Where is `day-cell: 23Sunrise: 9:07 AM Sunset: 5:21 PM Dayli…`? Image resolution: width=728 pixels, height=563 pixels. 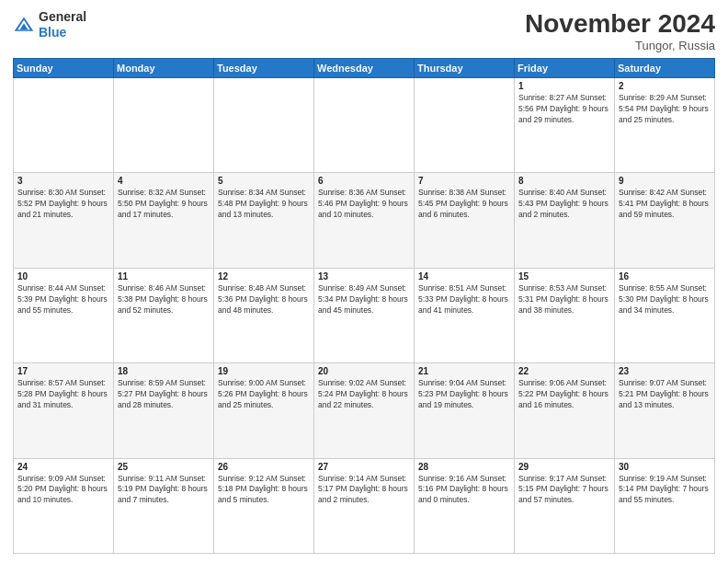
day-cell: 23Sunrise: 9:07 AM Sunset: 5:21 PM Dayli… is located at coordinates (665, 410).